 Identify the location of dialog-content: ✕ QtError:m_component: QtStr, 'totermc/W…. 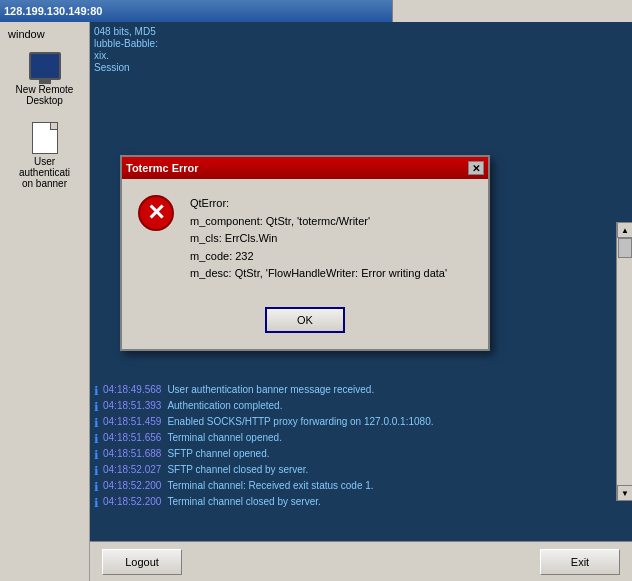
(305, 239).